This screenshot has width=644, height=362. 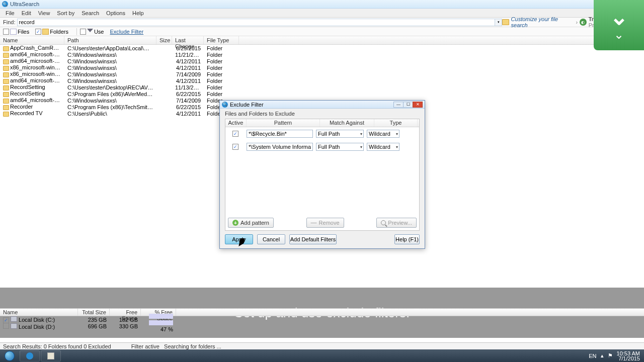 What do you see at coordinates (619, 35) in the screenshot?
I see `badge-sm-icon: ⌄` at bounding box center [619, 35].